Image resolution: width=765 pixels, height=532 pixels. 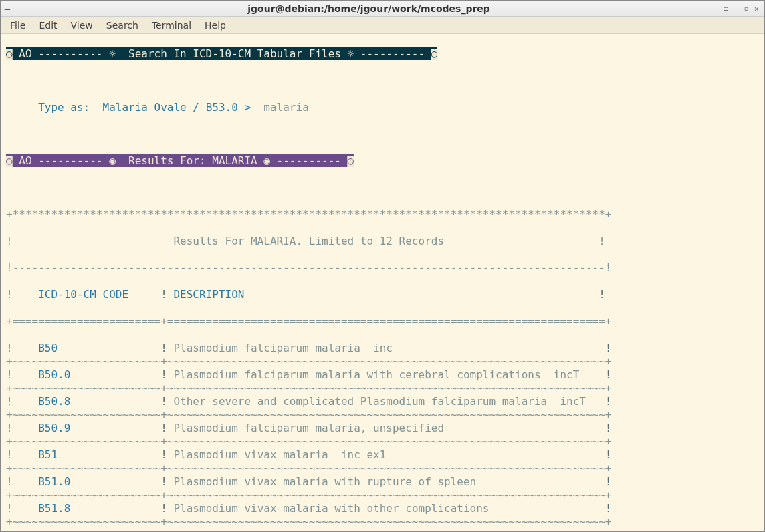 I want to click on table-row: ! B50 ! Plasmodium falciparum malaria in…, so click(x=382, y=348).